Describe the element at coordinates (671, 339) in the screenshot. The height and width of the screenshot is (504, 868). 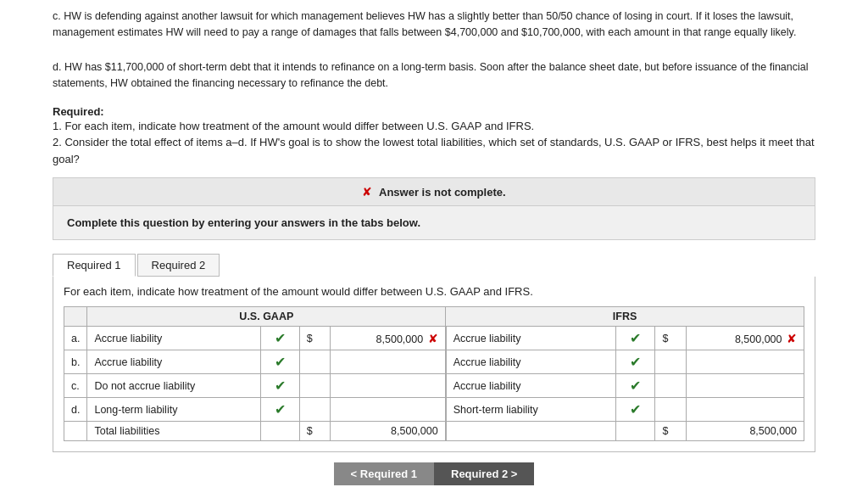
I see `ifrs-dollar-a: $` at that location.